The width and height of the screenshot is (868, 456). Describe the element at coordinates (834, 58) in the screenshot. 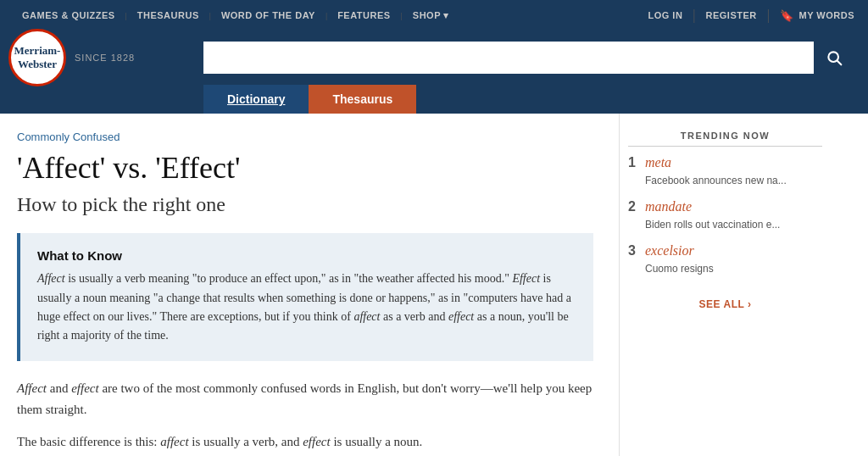

I see `search-icon` at that location.